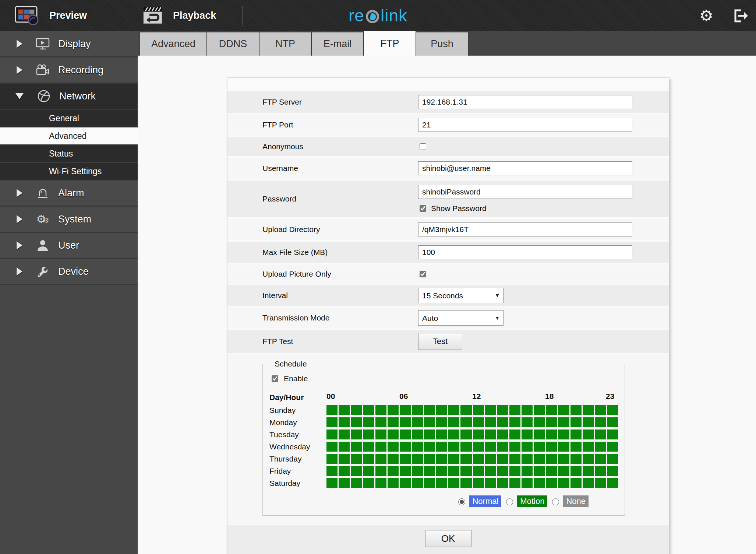  I want to click on gear-icon: ⚙, so click(706, 16).